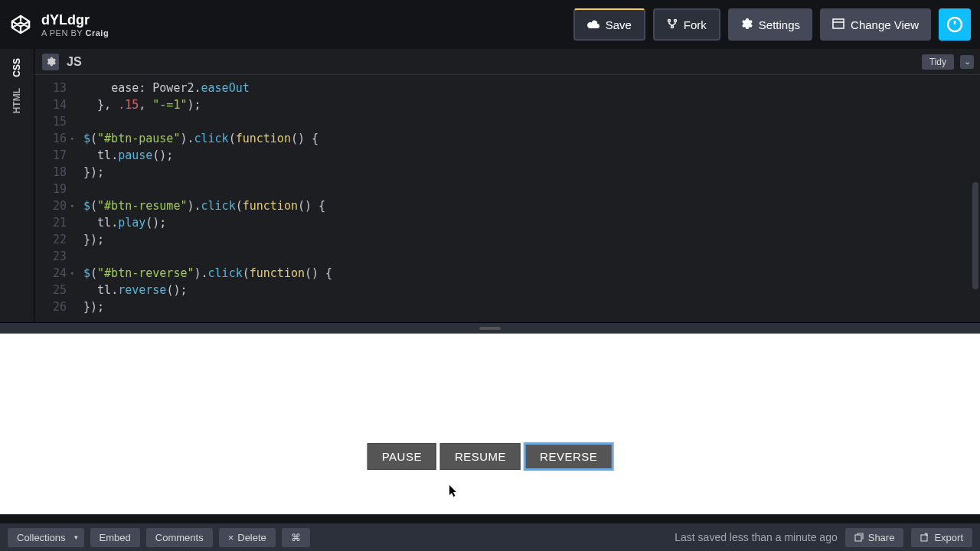 The height and width of the screenshot is (551, 980). I want to click on footer-bar: Collections Embed Comments × Delete ⌘ La…, so click(490, 537).